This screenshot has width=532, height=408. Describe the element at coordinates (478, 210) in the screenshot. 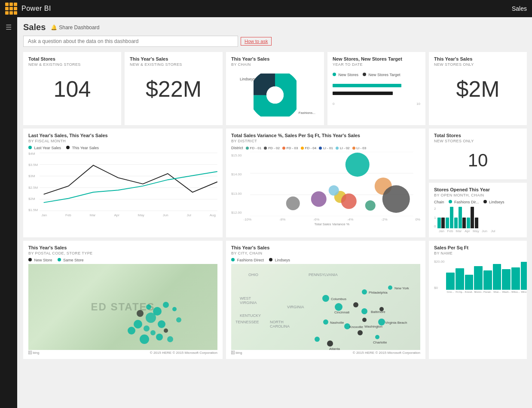

I see `tile-stores-opened: Stores Opened This Year BY OPEN MONTH, C…` at that location.